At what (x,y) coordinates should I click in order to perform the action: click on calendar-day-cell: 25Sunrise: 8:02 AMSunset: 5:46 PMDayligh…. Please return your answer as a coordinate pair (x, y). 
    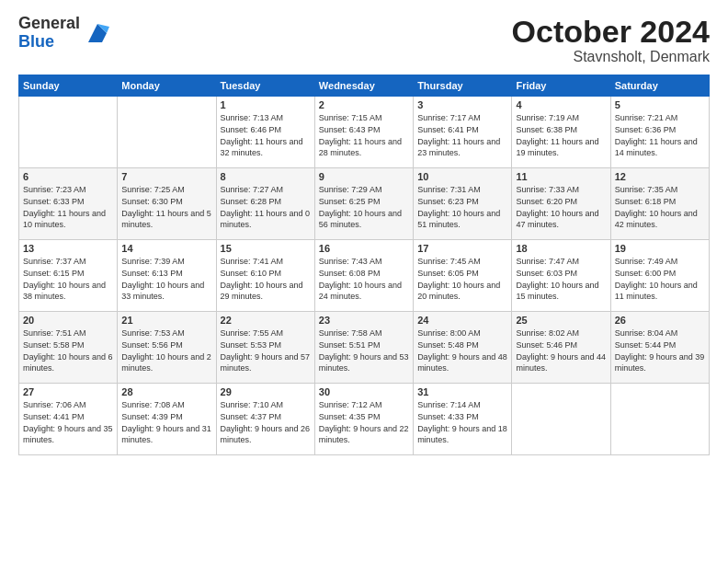
    Looking at the image, I should click on (561, 348).